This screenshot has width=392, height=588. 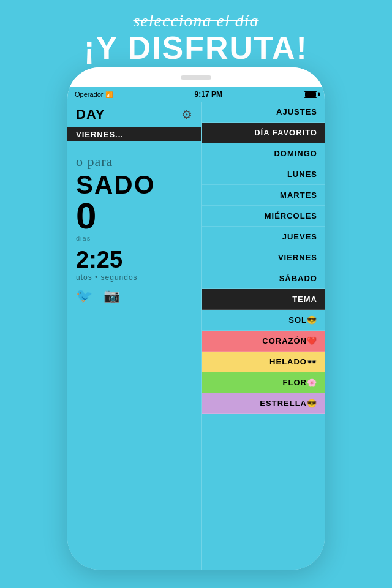 I want to click on phone-speaker, so click(x=196, y=77).